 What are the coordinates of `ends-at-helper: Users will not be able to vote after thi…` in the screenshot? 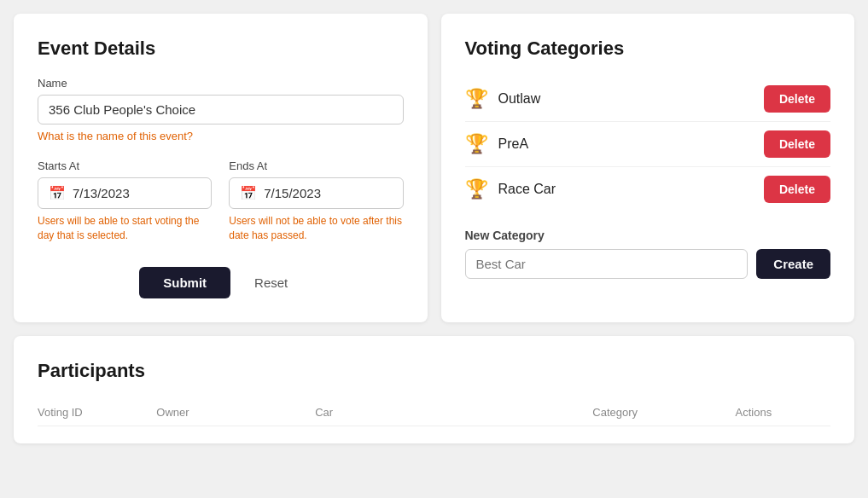 It's located at (316, 229).